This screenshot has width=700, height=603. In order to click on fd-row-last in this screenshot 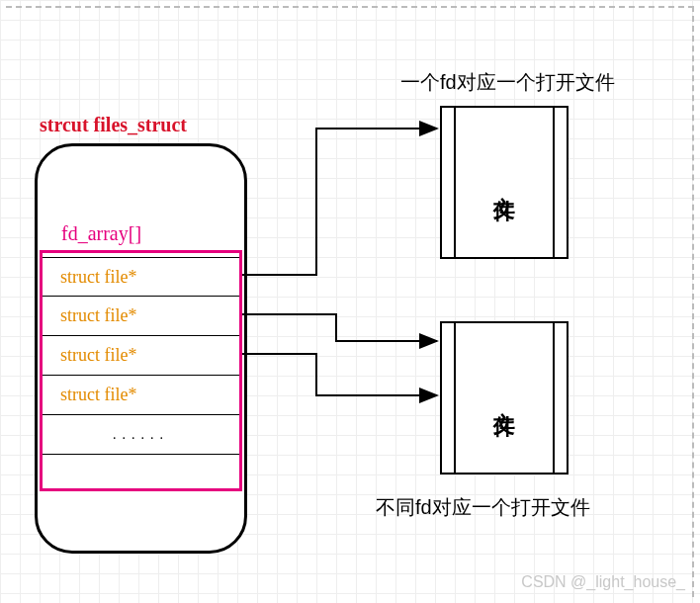, I will do `click(140, 470)`.